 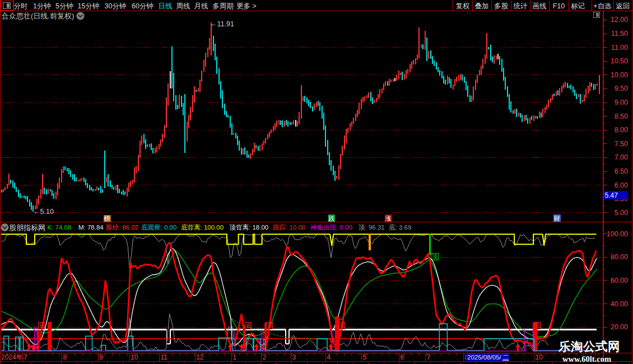 What do you see at coordinates (485, 357) in the screenshot?
I see `svg-text: 2025/08/05/` at bounding box center [485, 357].